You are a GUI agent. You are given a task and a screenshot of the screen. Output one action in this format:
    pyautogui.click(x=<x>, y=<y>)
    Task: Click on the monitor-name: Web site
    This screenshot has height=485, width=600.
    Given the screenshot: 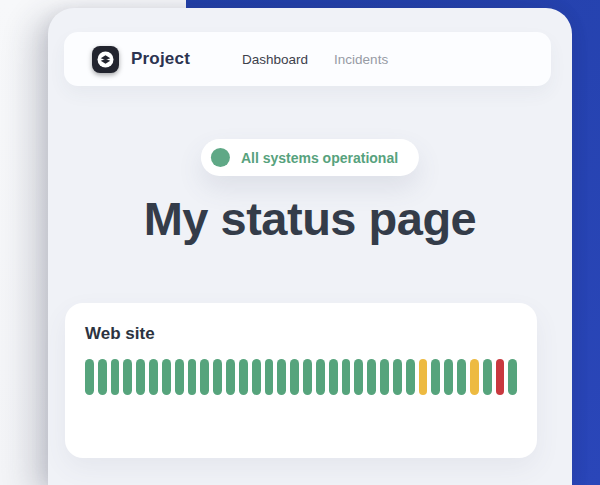 What is the action you would take?
    pyautogui.click(x=301, y=334)
    